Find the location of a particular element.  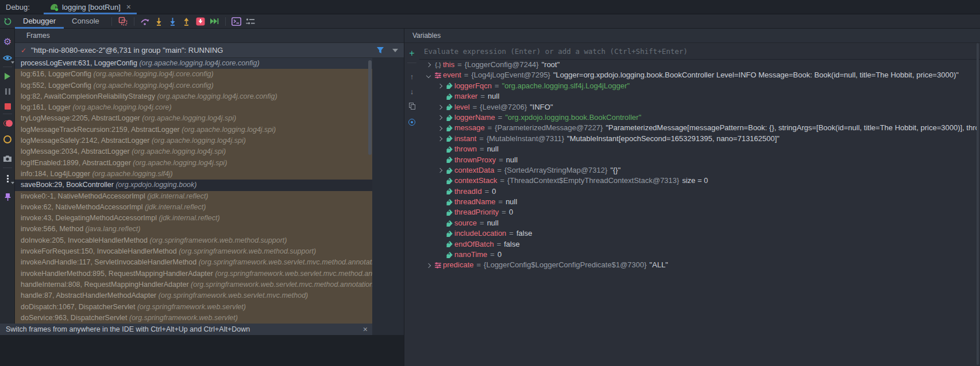

variables-row: endOfBatch = false is located at coordinates (698, 244).